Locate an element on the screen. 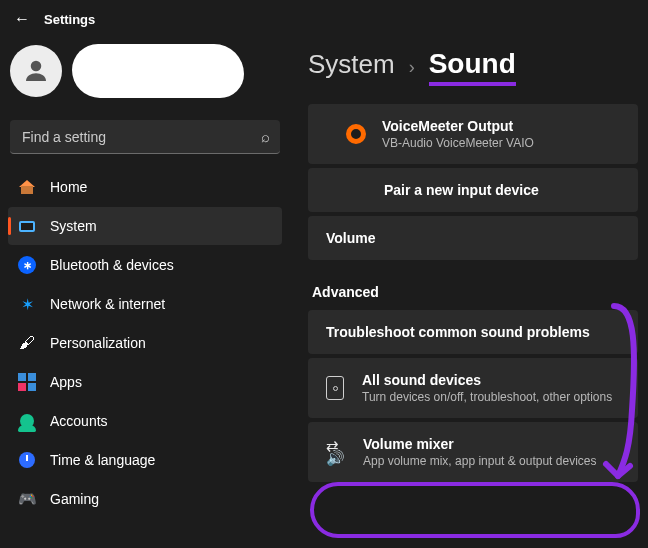 The height and width of the screenshot is (548, 648). row-voicemeeter-output: VoiceMeeter Output VB-Audio VoiceMeeter … is located at coordinates (473, 134).